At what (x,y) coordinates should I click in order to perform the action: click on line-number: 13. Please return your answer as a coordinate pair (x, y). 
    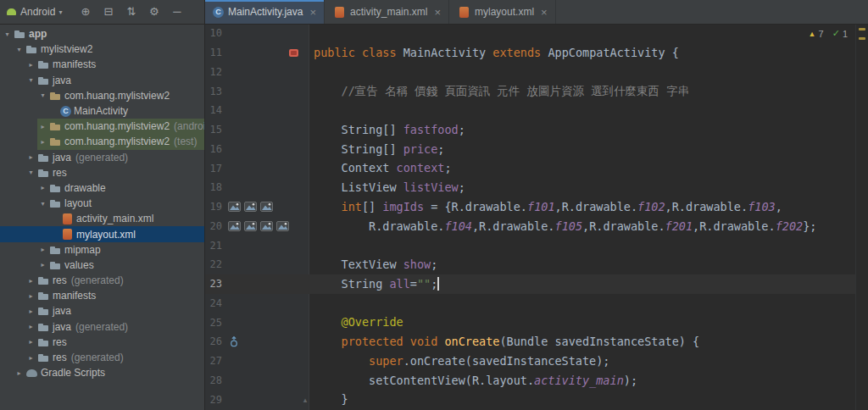
    Looking at the image, I should click on (214, 91).